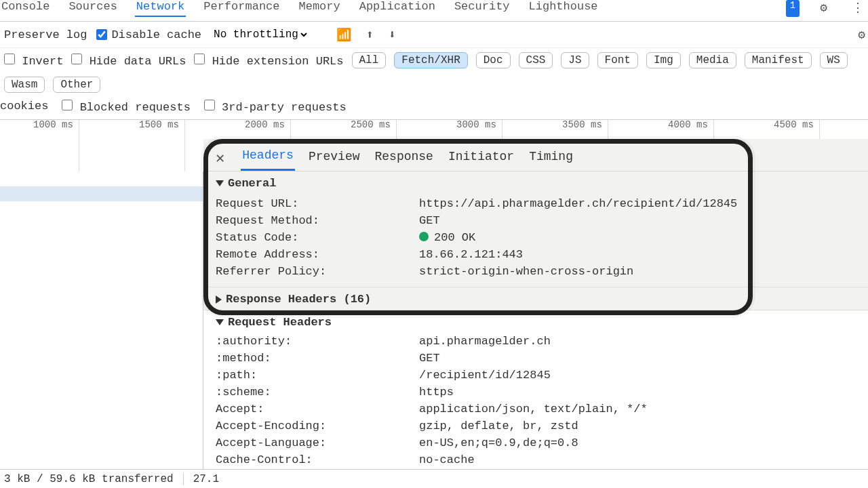 The width and height of the screenshot is (868, 488). Describe the element at coordinates (344, 35) in the screenshot. I see `wifi-icon: 📶` at that location.